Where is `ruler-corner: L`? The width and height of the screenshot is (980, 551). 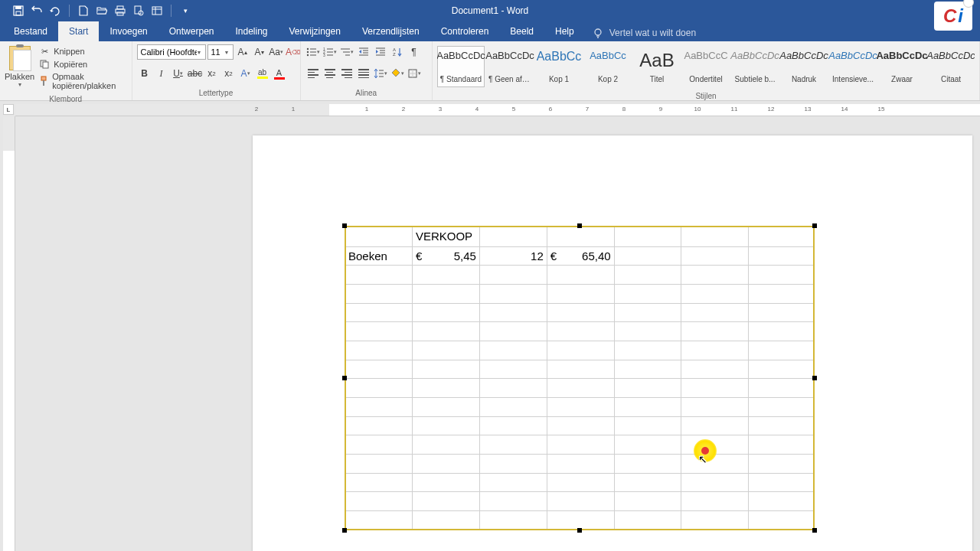 ruler-corner: L is located at coordinates (8, 109).